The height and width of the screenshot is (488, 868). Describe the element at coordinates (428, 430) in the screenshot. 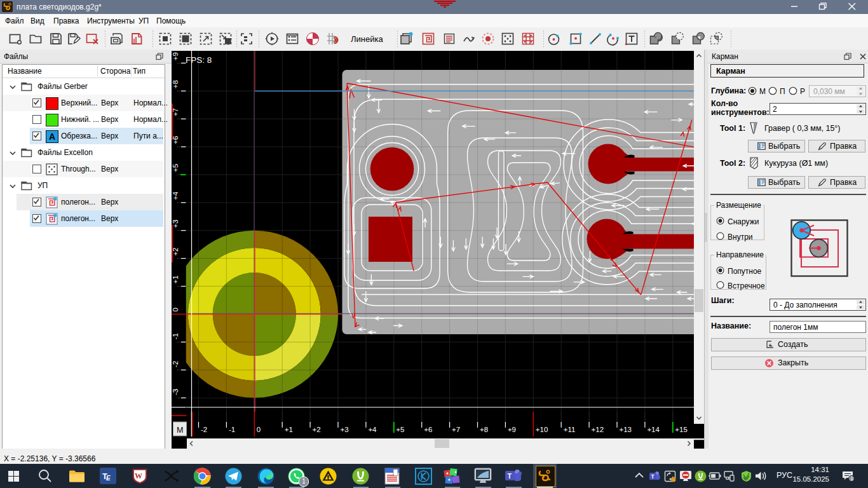

I see `svg-text: +6` at that location.